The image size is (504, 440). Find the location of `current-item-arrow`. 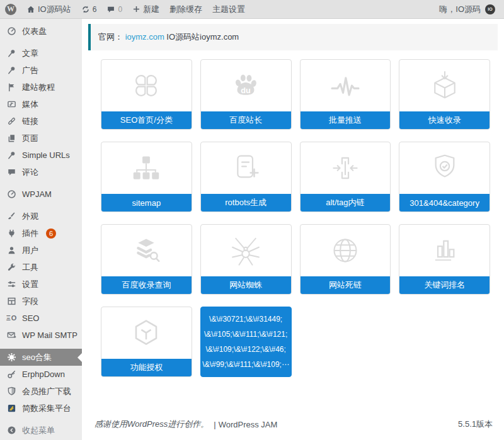

current-item-arrow is located at coordinates (79, 358).